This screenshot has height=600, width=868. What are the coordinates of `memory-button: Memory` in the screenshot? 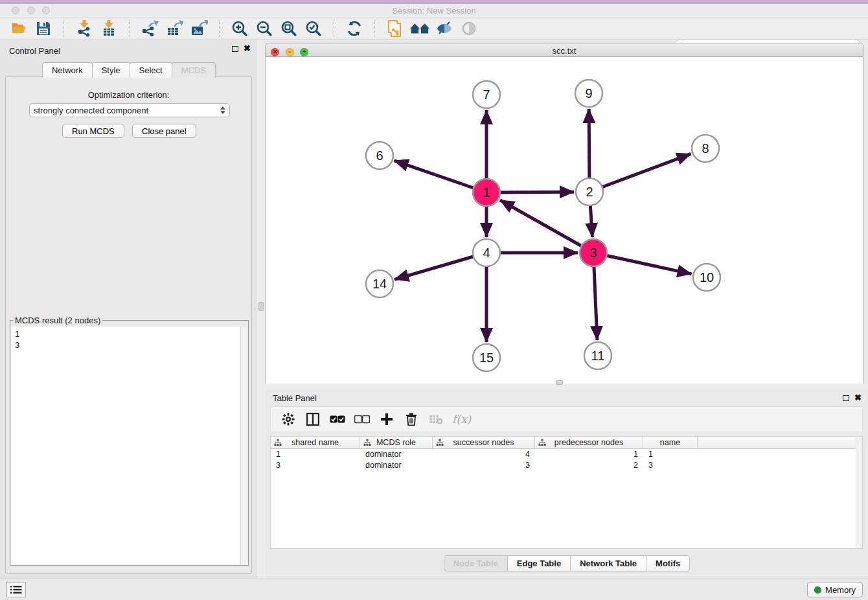 It's located at (835, 590).